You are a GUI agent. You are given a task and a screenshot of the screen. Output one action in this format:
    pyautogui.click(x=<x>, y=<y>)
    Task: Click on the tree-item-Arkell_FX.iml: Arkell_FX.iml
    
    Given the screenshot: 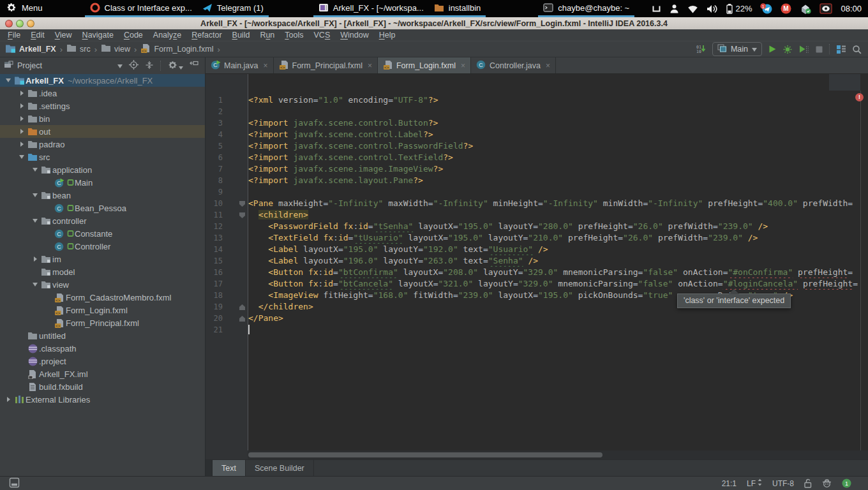 What is the action you would take?
    pyautogui.click(x=102, y=374)
    